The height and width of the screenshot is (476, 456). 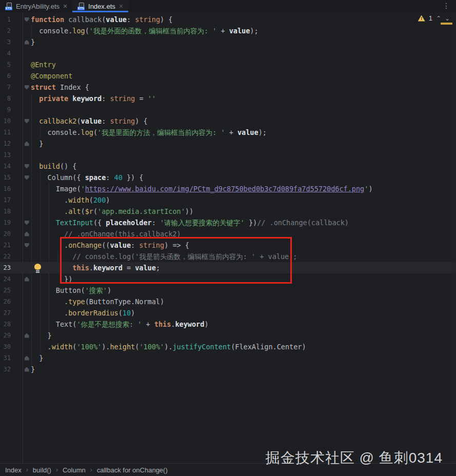 What do you see at coordinates (5, 98) in the screenshot?
I see `line-number: 8` at bounding box center [5, 98].